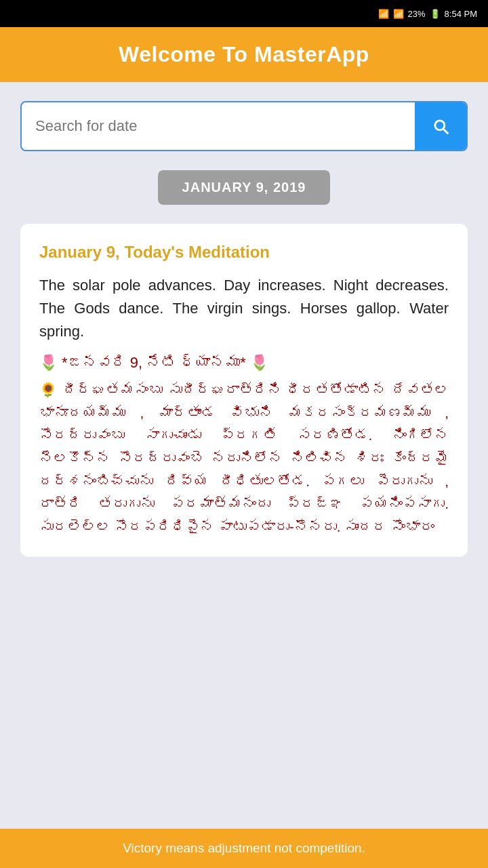 The image size is (488, 868). I want to click on battery-text: 23%, so click(417, 14).